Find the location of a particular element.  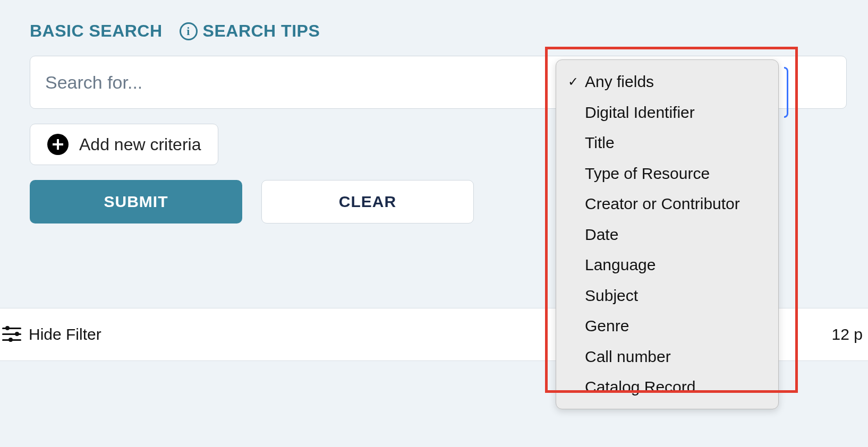

field-dropdown-option-label: Call number is located at coordinates (628, 357).